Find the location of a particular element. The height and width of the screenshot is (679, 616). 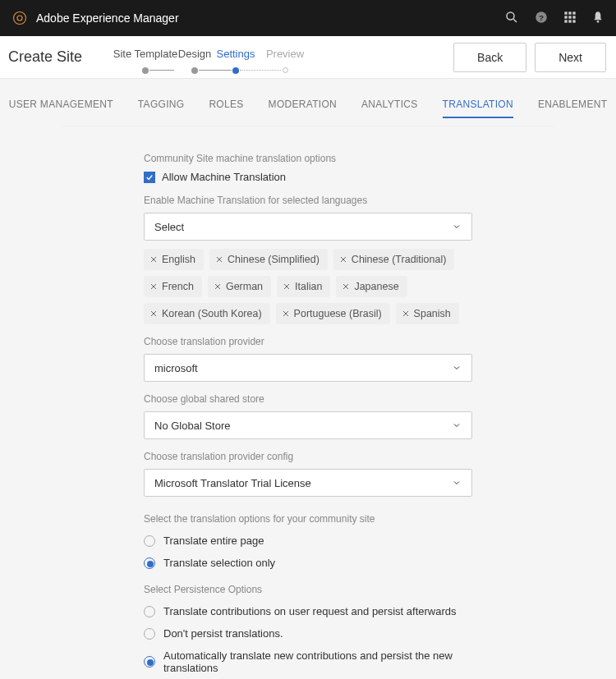

provider-label: Choose translation provider is located at coordinates (308, 342).